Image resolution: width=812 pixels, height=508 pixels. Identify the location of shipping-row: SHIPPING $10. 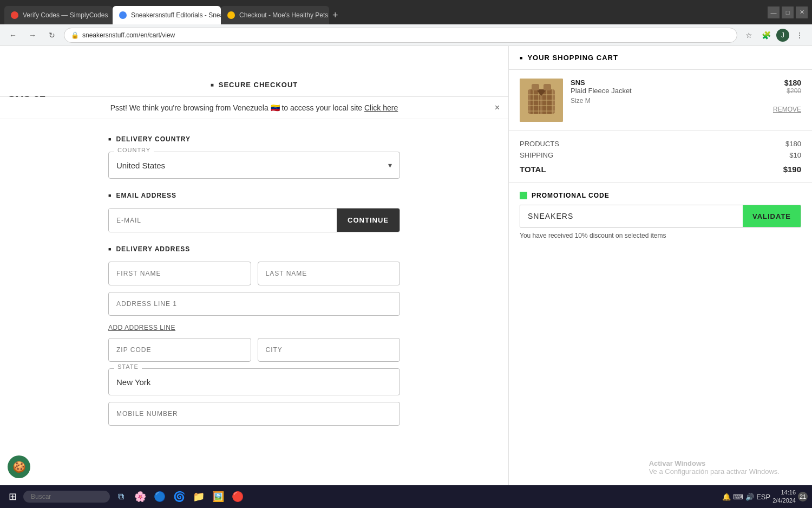
(660, 155).